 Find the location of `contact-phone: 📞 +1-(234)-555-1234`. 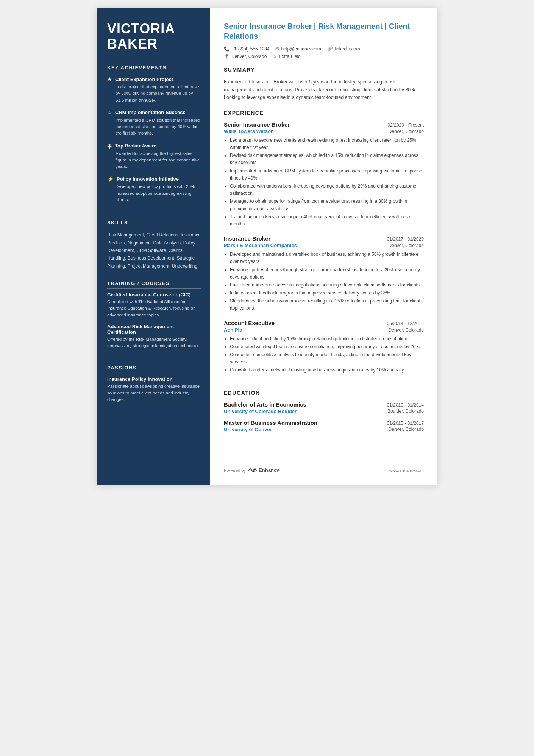

contact-phone: 📞 +1-(234)-555-1234 is located at coordinates (247, 49).